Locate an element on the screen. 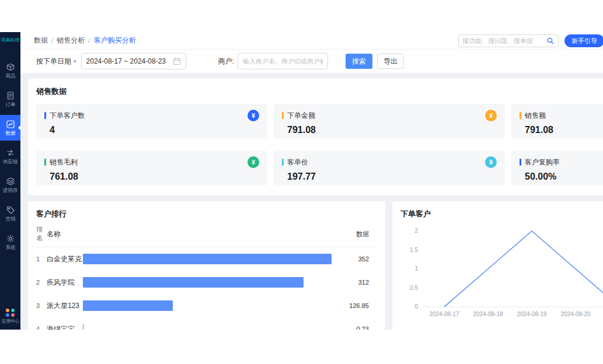 The width and height of the screenshot is (603, 364). stat-label: 销售毛利 is located at coordinates (148, 162).